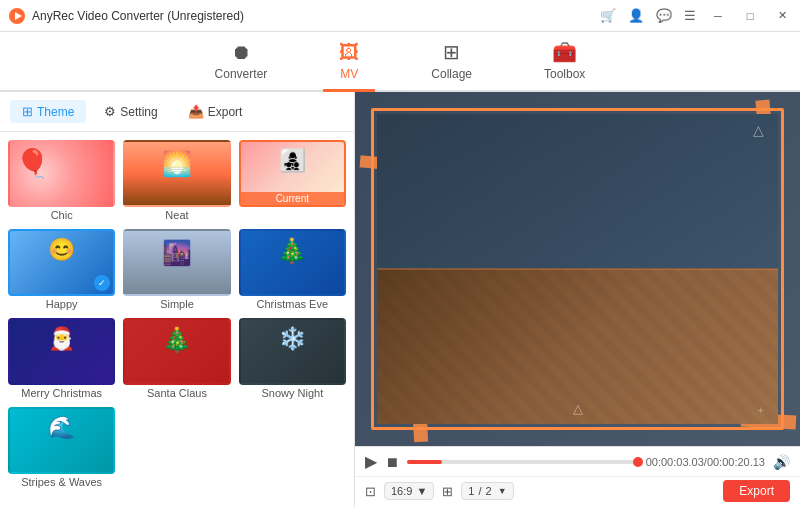 The height and width of the screenshot is (507, 800). I want to click on progress-fill, so click(424, 462).